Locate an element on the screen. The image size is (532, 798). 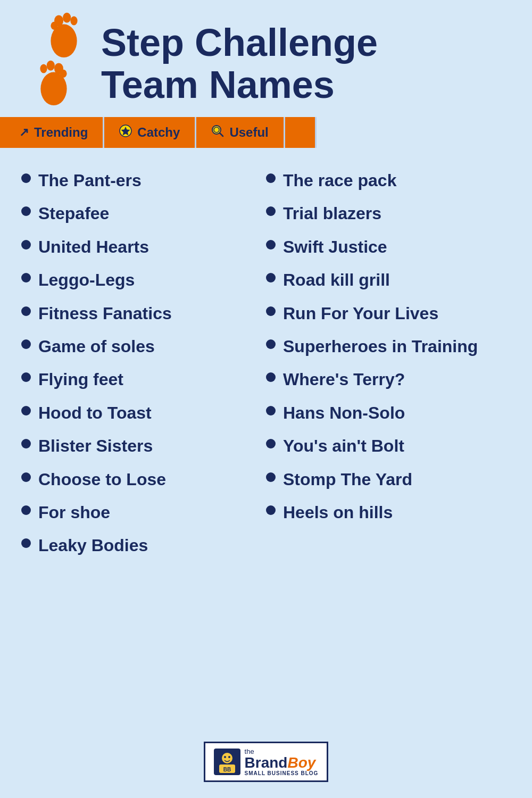
item-text: Hood to Toast is located at coordinates (95, 413).